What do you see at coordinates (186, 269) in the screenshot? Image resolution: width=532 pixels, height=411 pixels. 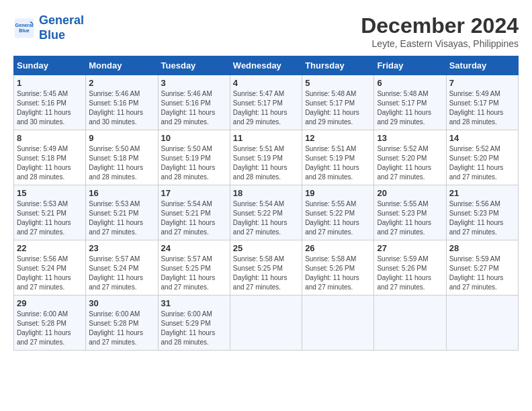 I see `sunset-label: Sunset: 5:25 PM` at bounding box center [186, 269].